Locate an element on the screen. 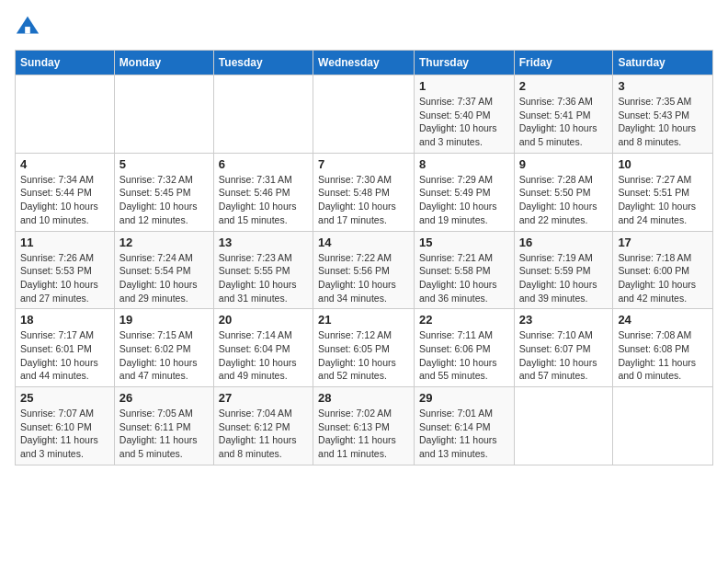  week-row-4: 18Sunrise: 7:17 AM Sunset: 6:01 PM Dayli… is located at coordinates (364, 348).